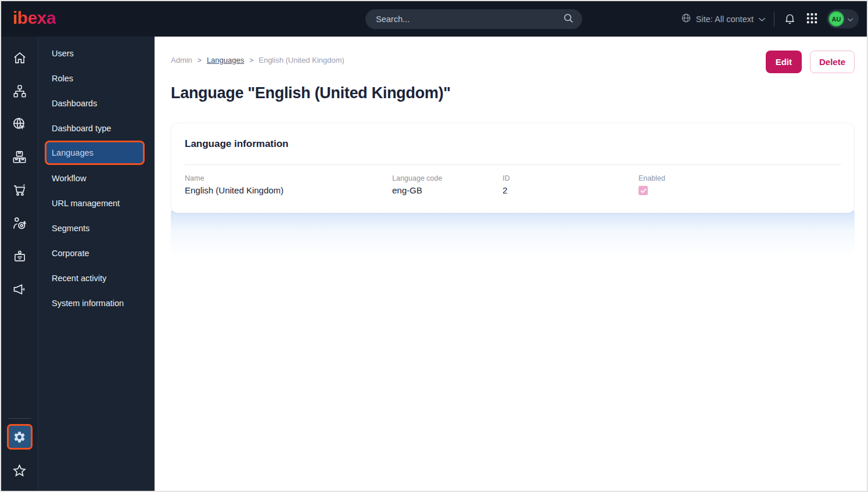 This screenshot has width=868, height=492. I want to click on check-icon, so click(644, 191).